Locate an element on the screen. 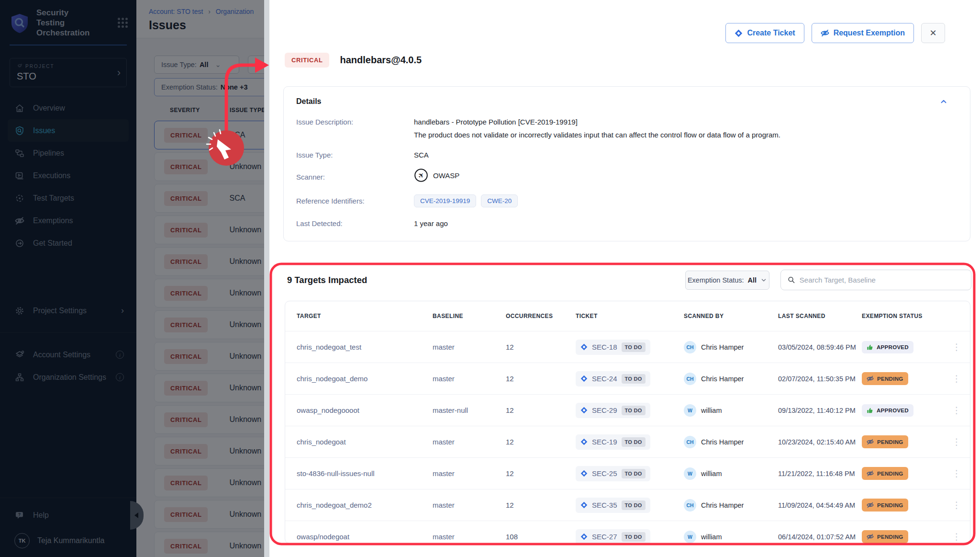 The image size is (980, 557). sidebar-item-test-targets: Test Targets is located at coordinates (68, 198).